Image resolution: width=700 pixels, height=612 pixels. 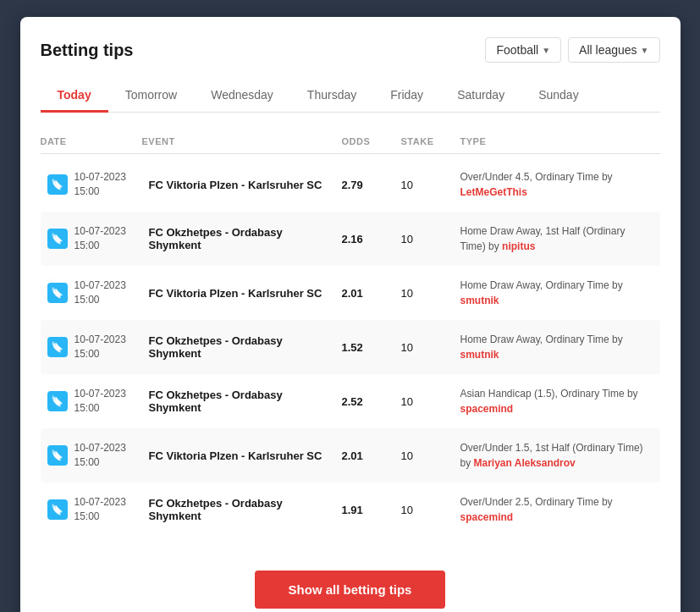 I want to click on col-stake: STAKE, so click(x=431, y=141).